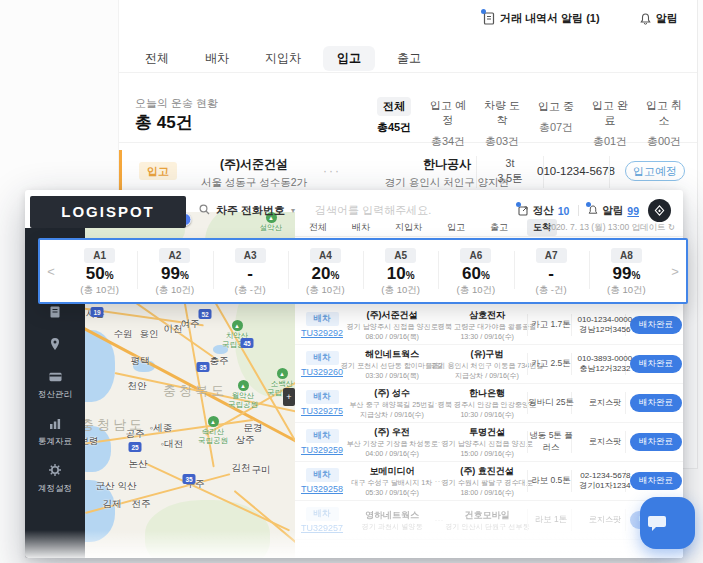  What do you see at coordinates (626, 274) in the screenshot?
I see `zone-percent: 99%` at bounding box center [626, 274].